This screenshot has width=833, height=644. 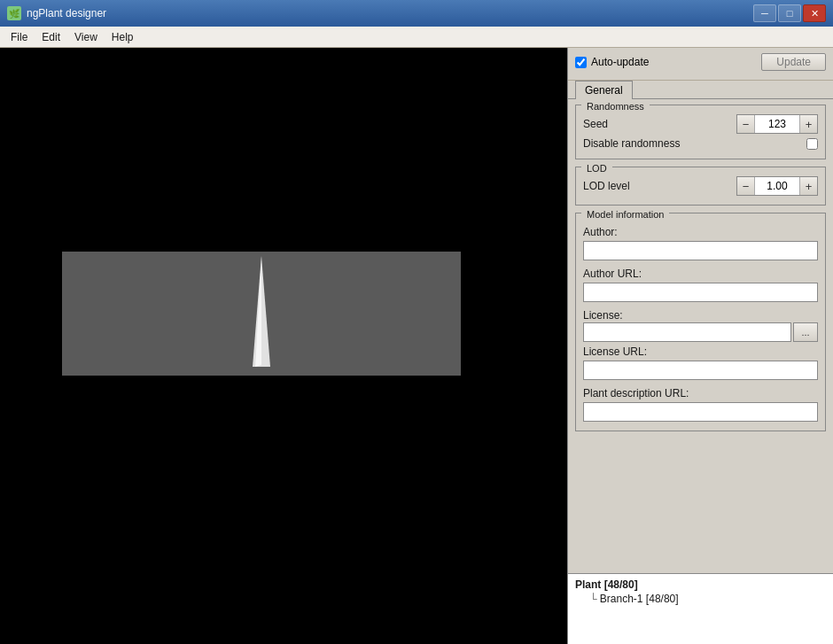 I want to click on author-input, so click(x=700, y=251).